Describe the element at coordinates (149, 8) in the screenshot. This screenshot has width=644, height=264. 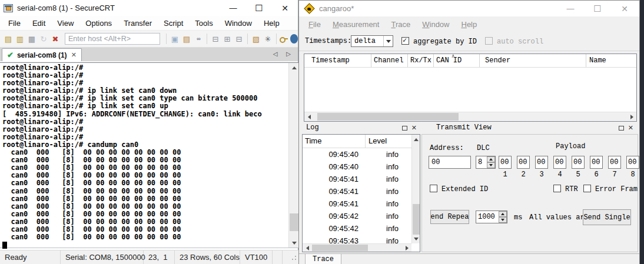
I see `securecrt-titlebar: serial-com8 (1) - SecureCRT — ☐ ✕` at that location.